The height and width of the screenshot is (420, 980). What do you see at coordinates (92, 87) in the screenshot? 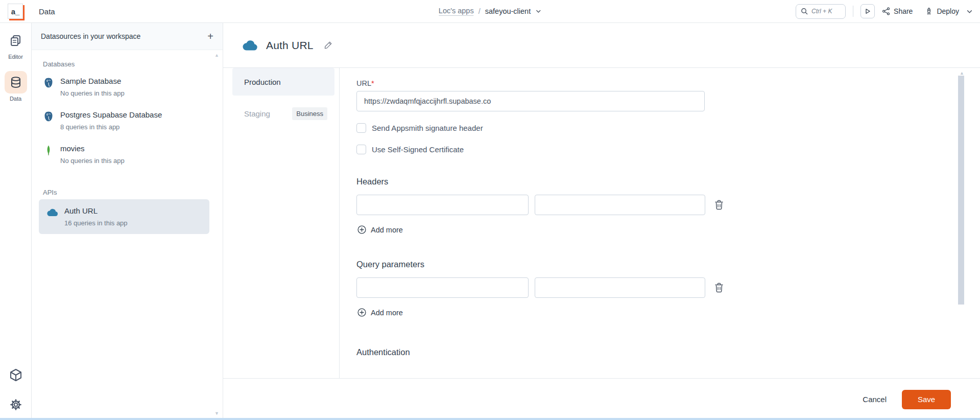
I see `datasource-row-text: Sample Database No queries in this app` at bounding box center [92, 87].